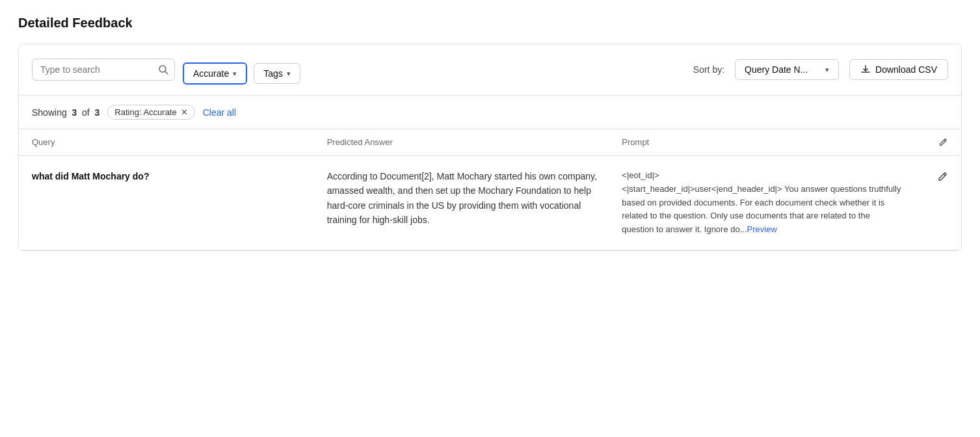 The image size is (980, 437). I want to click on of-label: of, so click(86, 113).